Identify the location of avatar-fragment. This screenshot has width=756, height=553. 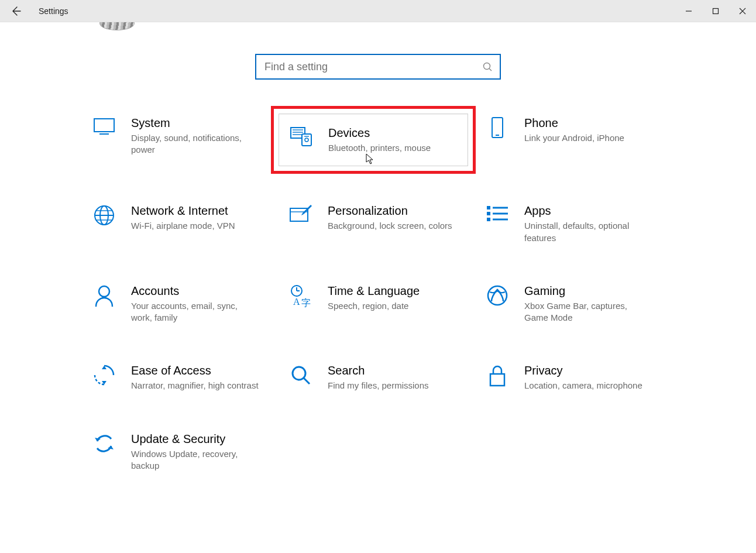
(117, 26).